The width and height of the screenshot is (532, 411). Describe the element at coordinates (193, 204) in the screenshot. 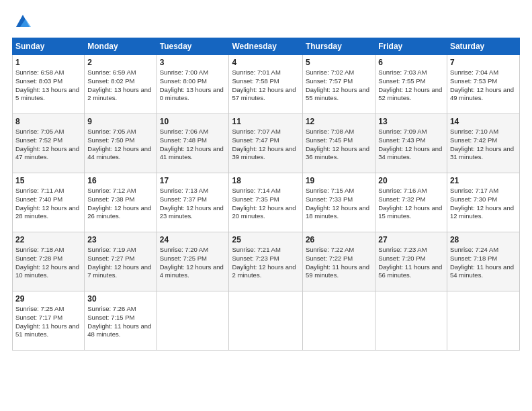

I see `day-info: Sunrise: 7:13 AM Sunset: 7:37 PM Dayligh…` at that location.